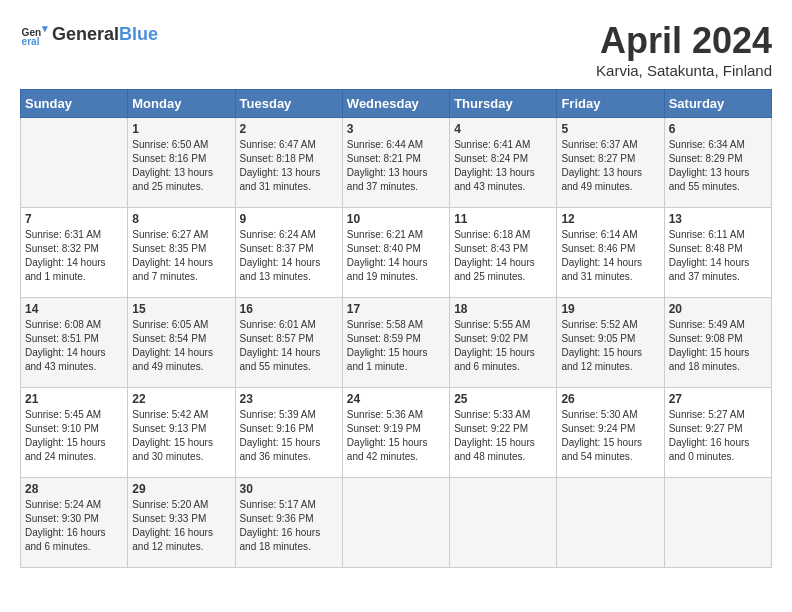  What do you see at coordinates (181, 399) in the screenshot?
I see `day-number: 22` at bounding box center [181, 399].